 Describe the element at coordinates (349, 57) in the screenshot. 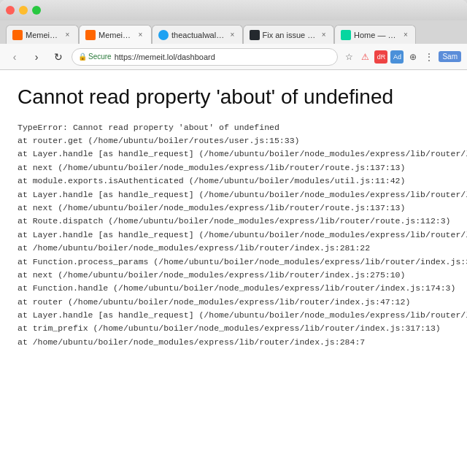

I see `bookmark-icon: ☆` at that location.